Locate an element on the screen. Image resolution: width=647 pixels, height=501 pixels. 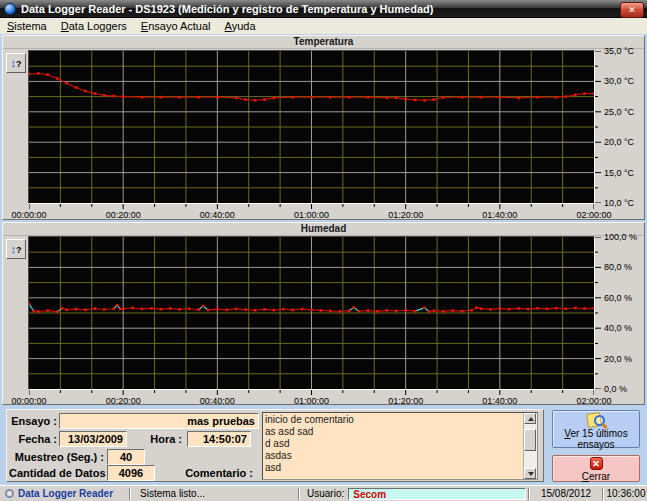
temperature-chart-title: Temperatura is located at coordinates (324, 42).